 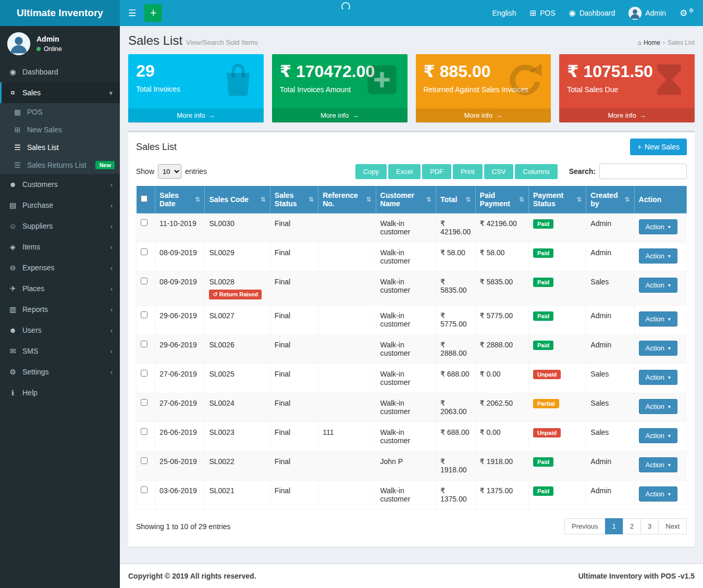 I want to click on customers-icon: ☻, so click(x=13, y=184).